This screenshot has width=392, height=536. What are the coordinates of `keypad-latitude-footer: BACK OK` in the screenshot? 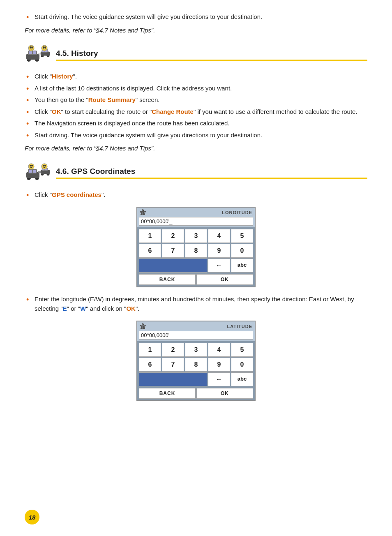 It's located at (196, 394).